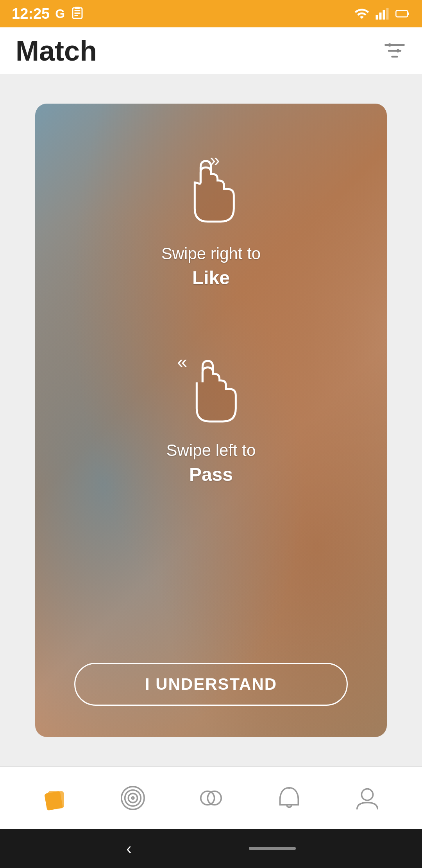 The width and height of the screenshot is (422, 868). What do you see at coordinates (402, 14) in the screenshot?
I see `battery-icon` at bounding box center [402, 14].